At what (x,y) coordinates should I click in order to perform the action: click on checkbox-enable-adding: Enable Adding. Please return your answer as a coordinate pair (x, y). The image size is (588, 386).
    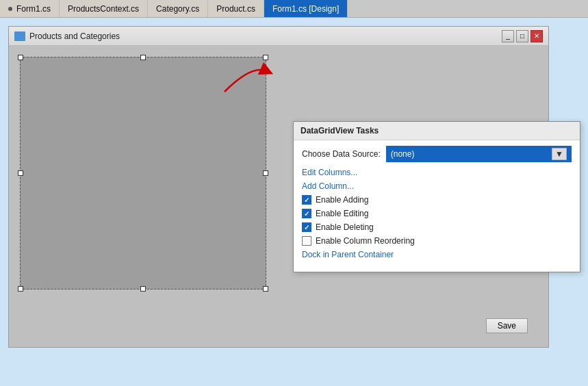
    Looking at the image, I should click on (437, 200).